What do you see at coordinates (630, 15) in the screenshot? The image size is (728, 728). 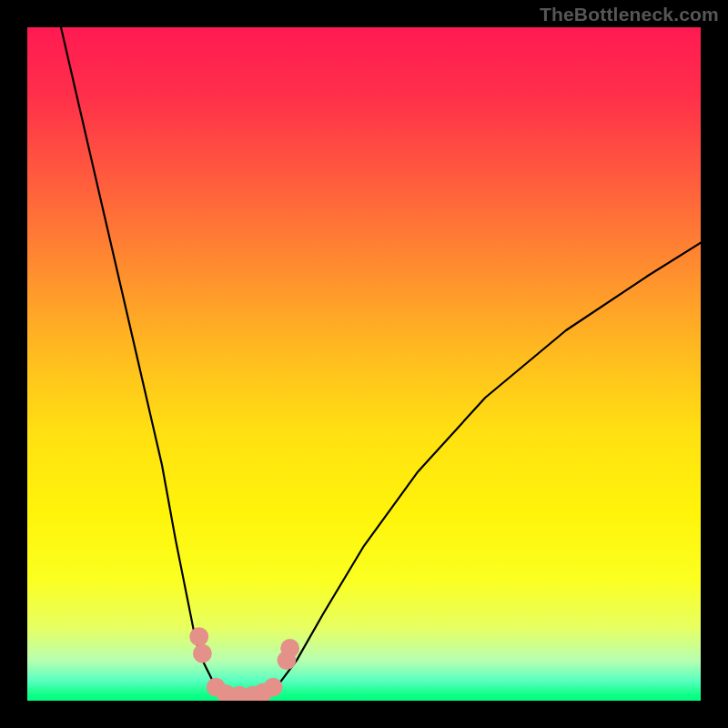 I see `watermark-text: TheBottleneck.com` at bounding box center [630, 15].